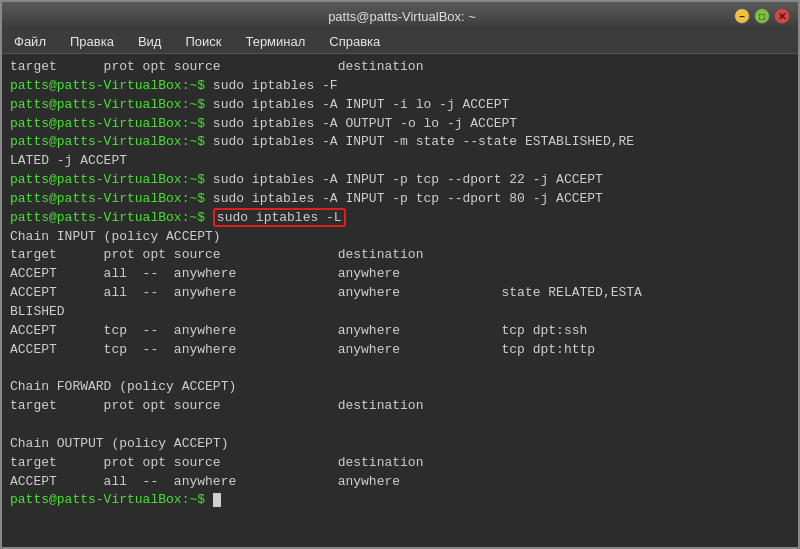 Image resolution: width=800 pixels, height=549 pixels. Describe the element at coordinates (402, 16) in the screenshot. I see `window-title: patts@patts-VirtualBox: ~` at that location.